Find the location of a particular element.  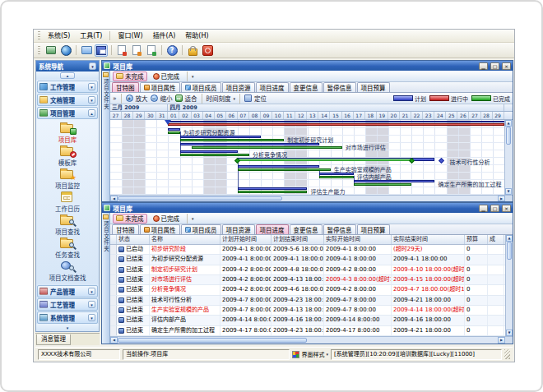

sidebar-group-craft: 工艺管理▾ is located at coordinates (67, 304).